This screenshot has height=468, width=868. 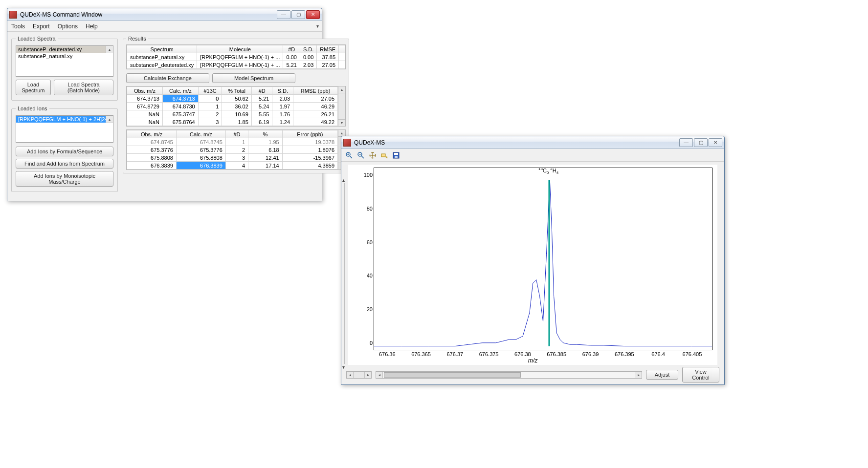 I want to click on scrollbar: ▴ ▾, so click(x=341, y=106).